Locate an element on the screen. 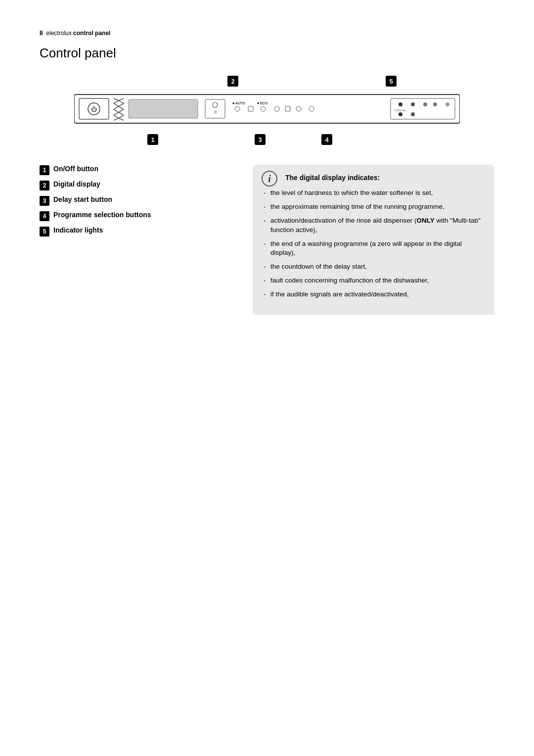 This screenshot has width=534, height=756. control-panel-diagram: 2 5 ⏻ ⊙ ■ AUTO ■ ECO is located at coordinates (267, 110).